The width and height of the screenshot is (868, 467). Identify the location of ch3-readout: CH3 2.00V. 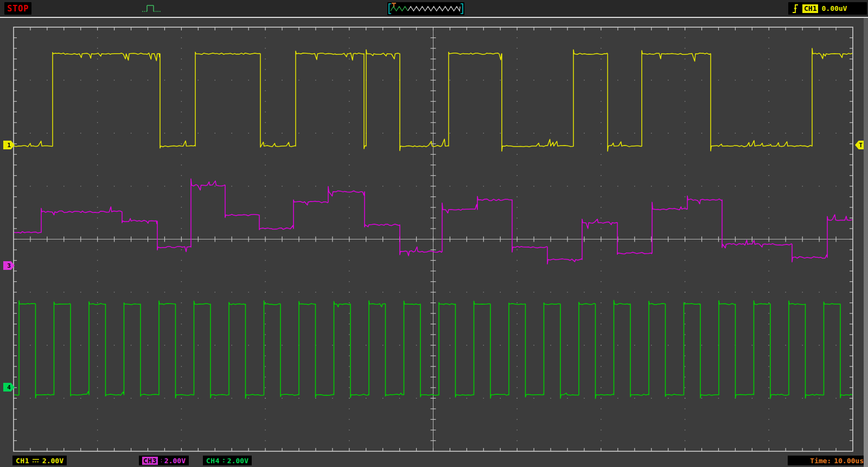
(164, 460).